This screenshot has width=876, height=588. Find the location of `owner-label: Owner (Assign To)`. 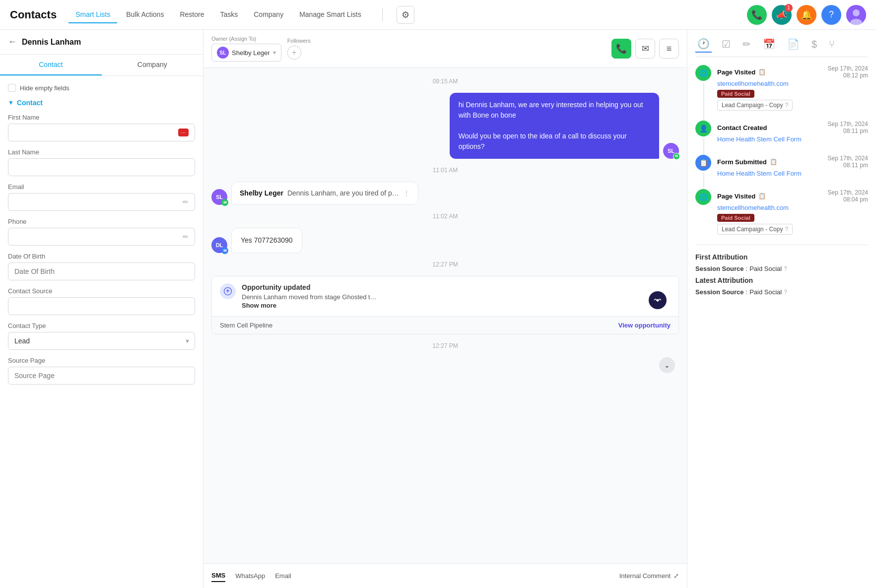

owner-label: Owner (Assign To) is located at coordinates (246, 39).